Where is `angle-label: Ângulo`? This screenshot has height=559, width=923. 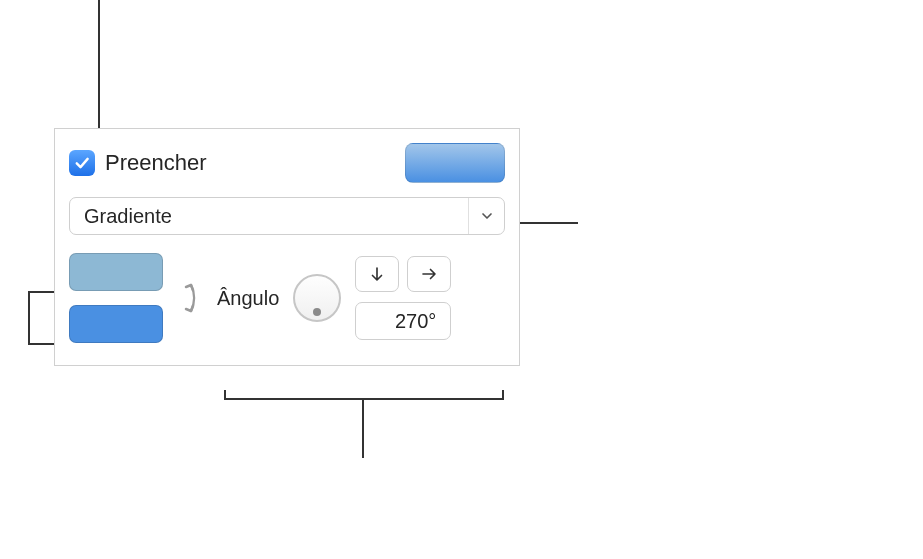 angle-label: Ângulo is located at coordinates (248, 298).